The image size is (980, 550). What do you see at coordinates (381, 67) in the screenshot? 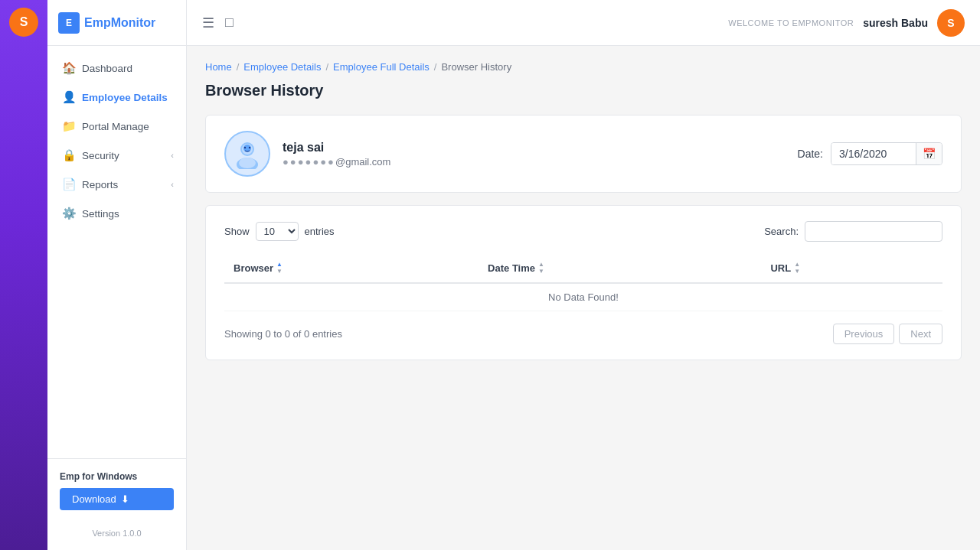
I see `breadcrumb-employee-full-details: Employee Full Details` at bounding box center [381, 67].